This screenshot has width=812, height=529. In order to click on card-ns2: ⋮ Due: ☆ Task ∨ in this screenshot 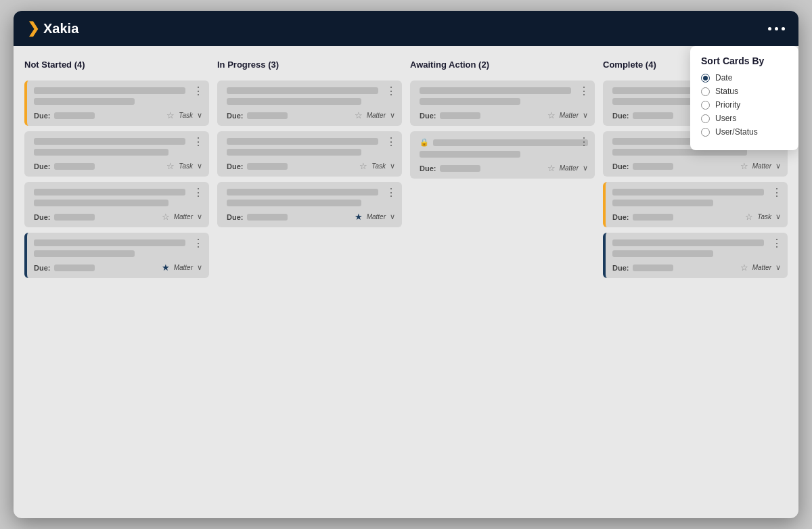, I will do `click(116, 154)`.